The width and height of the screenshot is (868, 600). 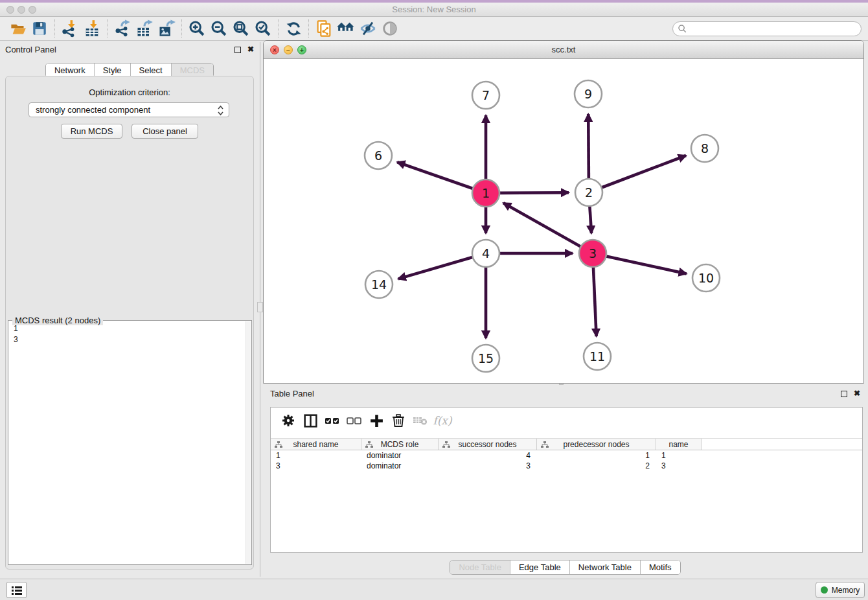 I want to click on close-window-button, so click(x=10, y=10).